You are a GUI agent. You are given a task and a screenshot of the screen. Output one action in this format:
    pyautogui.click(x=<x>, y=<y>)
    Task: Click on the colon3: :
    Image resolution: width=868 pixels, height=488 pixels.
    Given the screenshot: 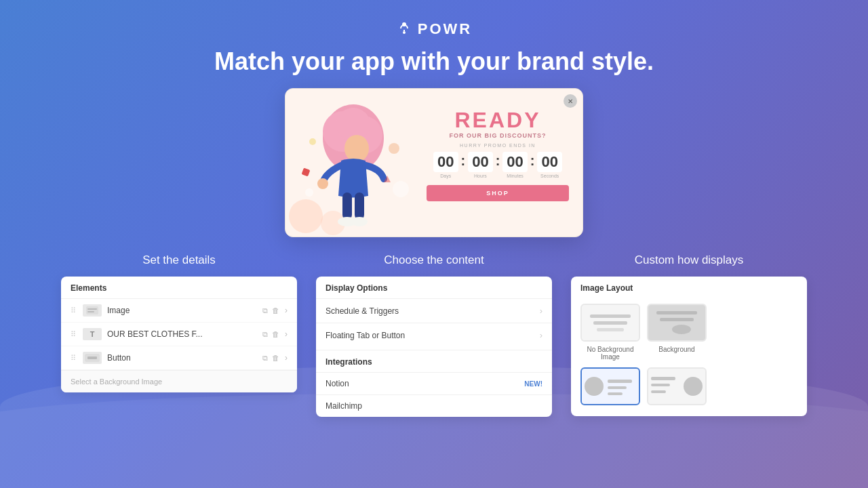 What is the action you would take?
    pyautogui.click(x=533, y=160)
    